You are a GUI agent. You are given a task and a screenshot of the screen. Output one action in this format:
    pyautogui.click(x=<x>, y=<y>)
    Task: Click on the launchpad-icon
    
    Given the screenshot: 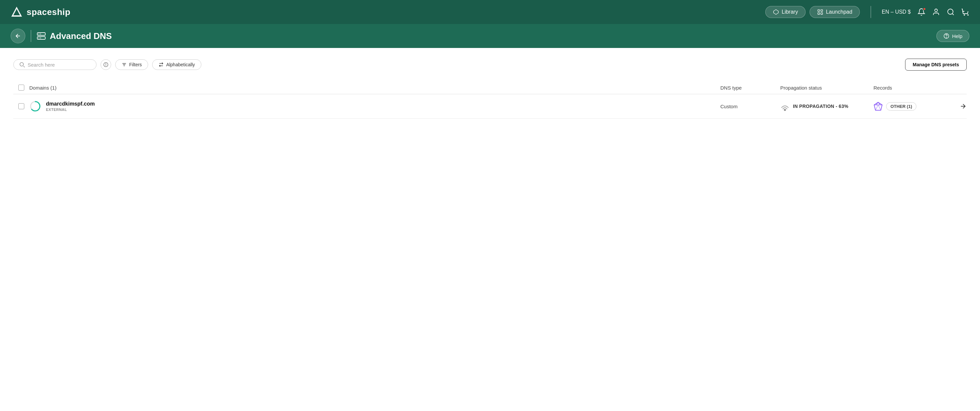 What is the action you would take?
    pyautogui.click(x=820, y=12)
    